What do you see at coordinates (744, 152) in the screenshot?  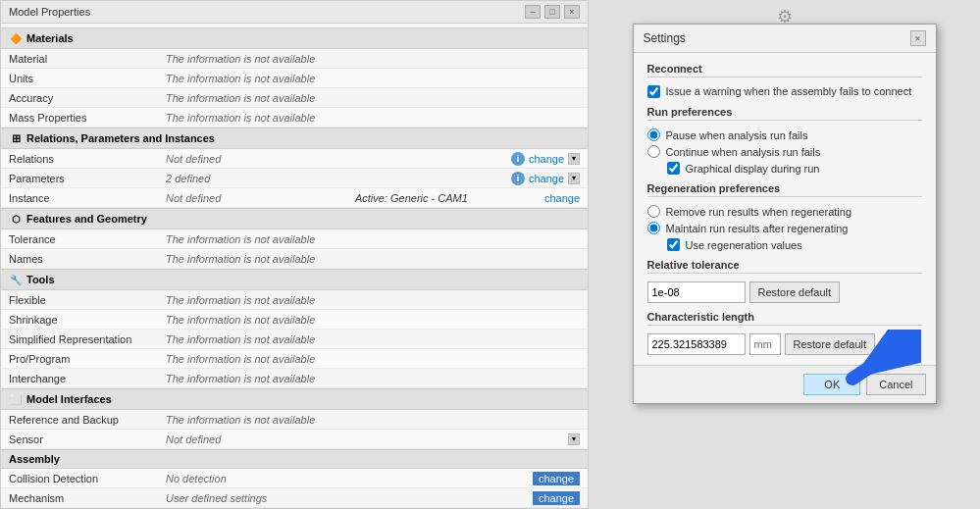 I see `continue-label: Continue when analysis run fails` at bounding box center [744, 152].